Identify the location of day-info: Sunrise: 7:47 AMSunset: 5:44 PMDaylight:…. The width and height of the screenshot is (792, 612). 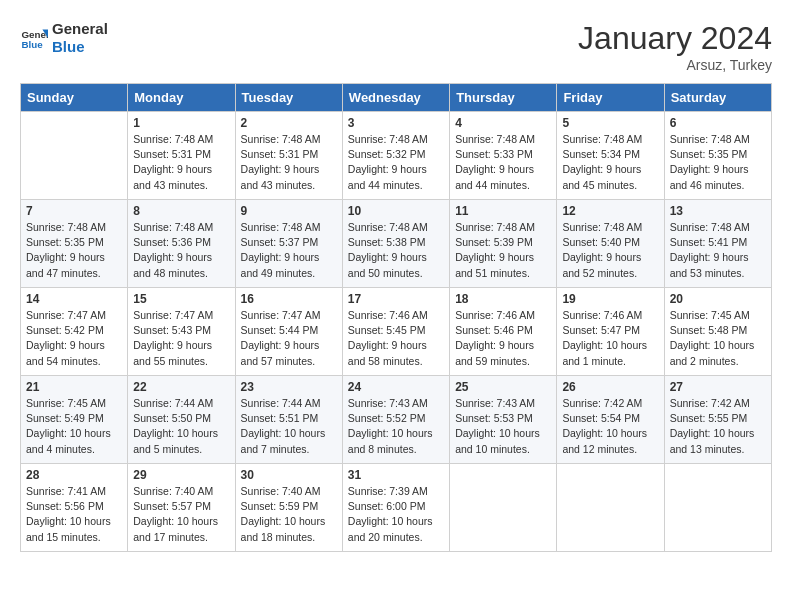
(289, 338).